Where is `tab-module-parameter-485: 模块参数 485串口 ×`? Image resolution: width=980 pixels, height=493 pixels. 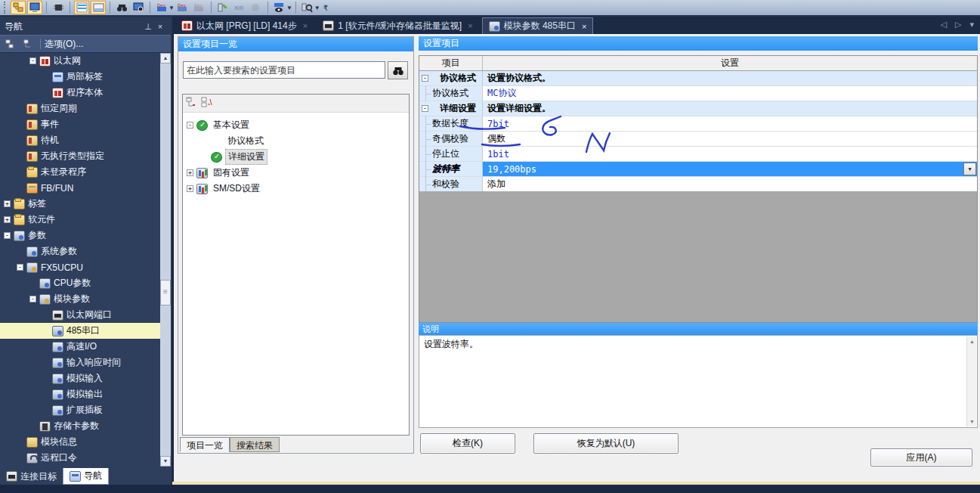 tab-module-parameter-485: 模块参数 485串口 × is located at coordinates (538, 26).